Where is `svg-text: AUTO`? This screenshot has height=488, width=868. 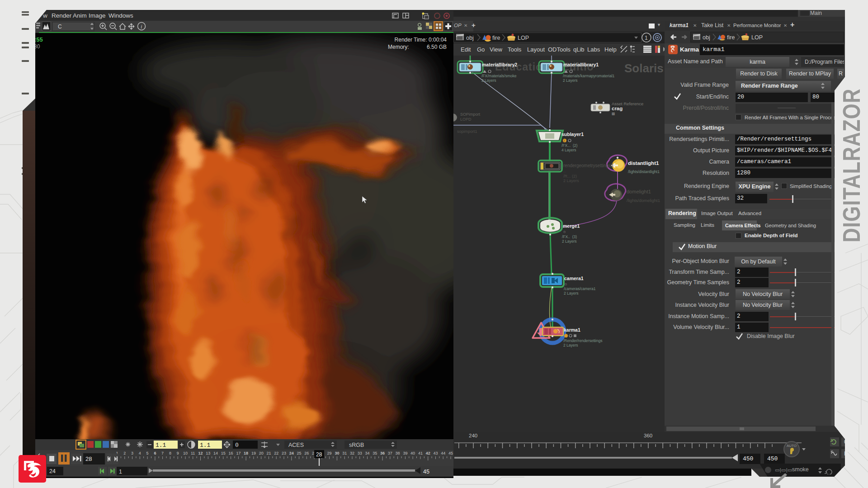
svg-text: AUTO is located at coordinates (792, 446).